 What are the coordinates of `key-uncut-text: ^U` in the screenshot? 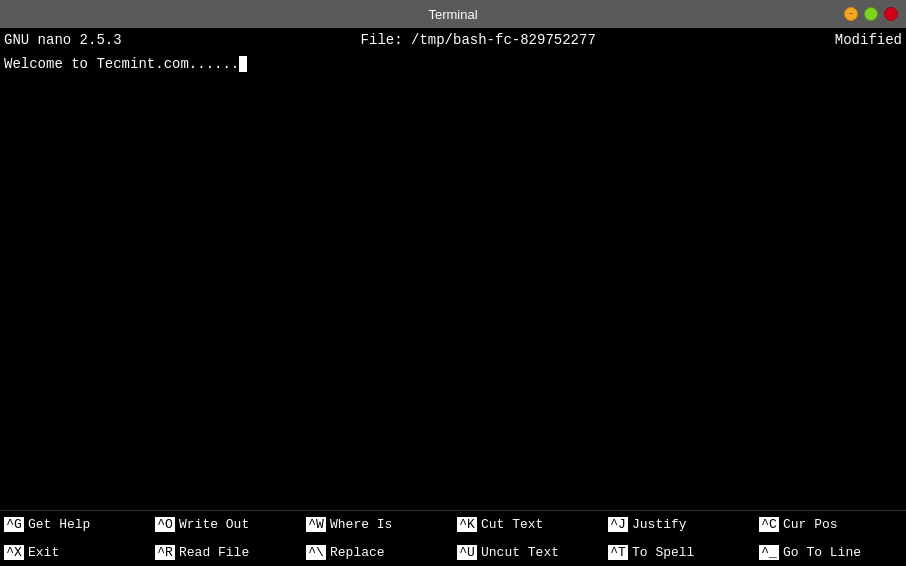 It's located at (467, 552).